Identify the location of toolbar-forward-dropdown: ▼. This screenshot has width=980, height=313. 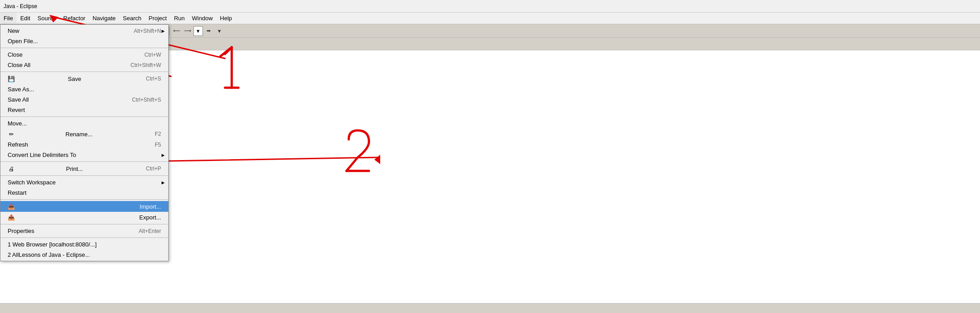
(220, 31).